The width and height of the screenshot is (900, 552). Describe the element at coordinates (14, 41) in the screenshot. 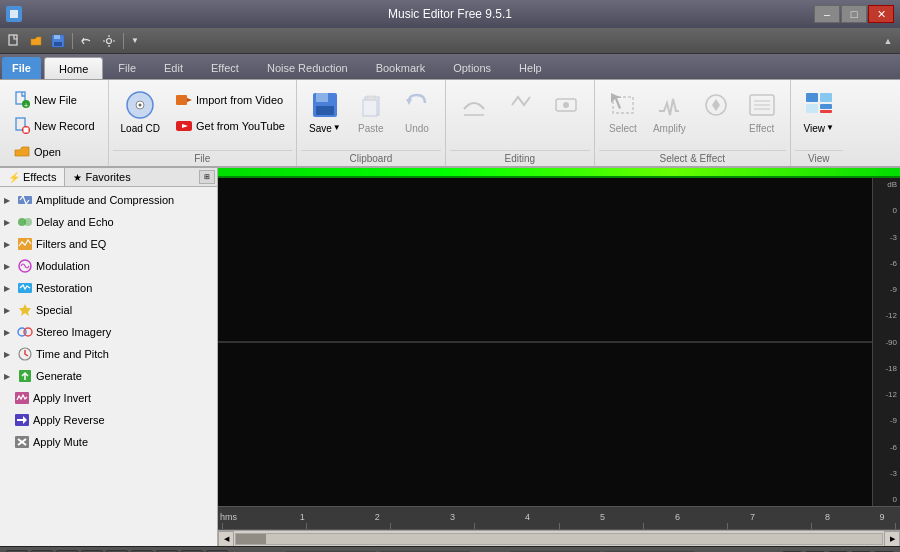

I see `qa-new-button` at that location.